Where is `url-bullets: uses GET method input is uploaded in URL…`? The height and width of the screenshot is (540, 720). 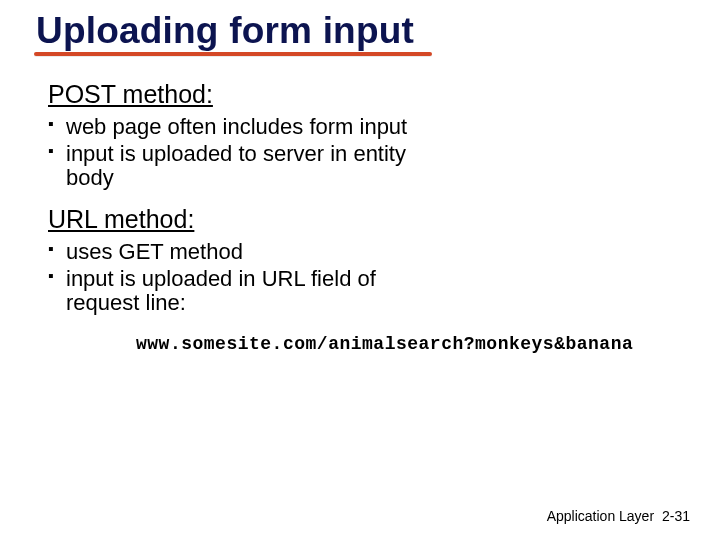
url-bullets: uses GET method input is uploaded in URL… is located at coordinates (238, 278).